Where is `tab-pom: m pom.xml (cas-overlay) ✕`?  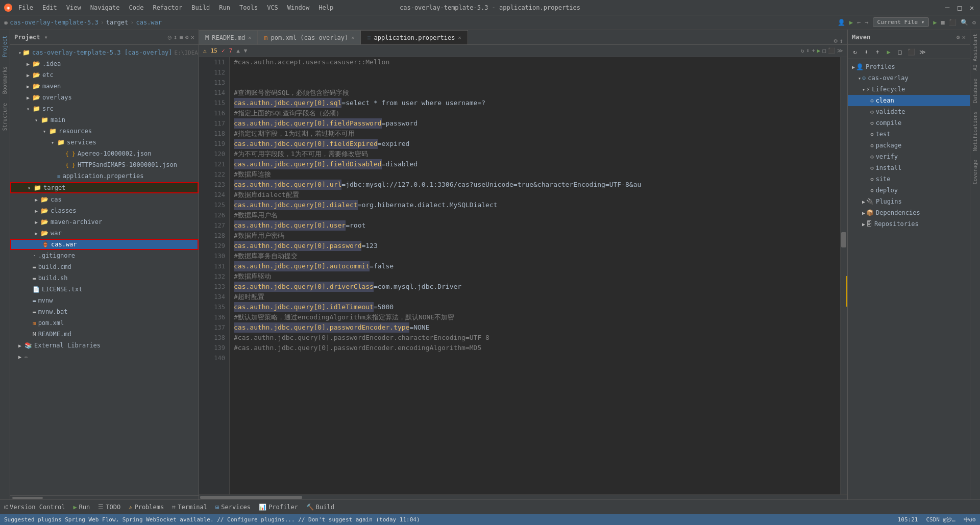 tab-pom: m pom.xml (cas-overlay) ✕ is located at coordinates (309, 37).